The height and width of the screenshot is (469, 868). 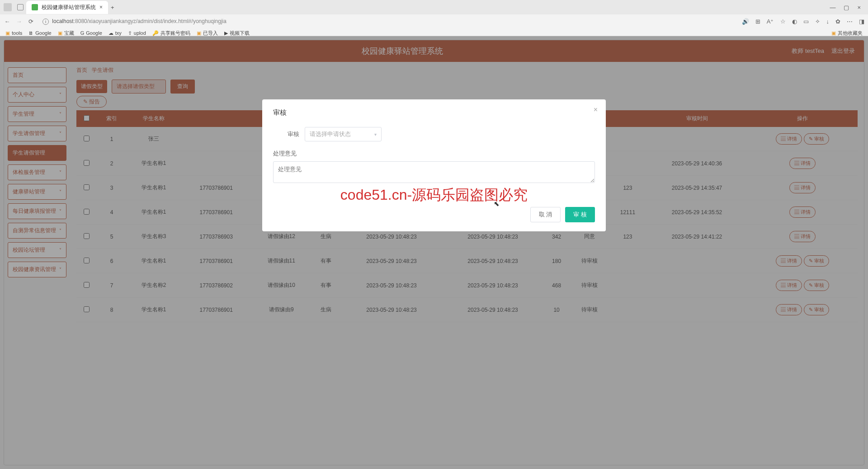 What do you see at coordinates (137, 33) in the screenshot?
I see `bookmark-item: ⇧uplod` at bounding box center [137, 33].